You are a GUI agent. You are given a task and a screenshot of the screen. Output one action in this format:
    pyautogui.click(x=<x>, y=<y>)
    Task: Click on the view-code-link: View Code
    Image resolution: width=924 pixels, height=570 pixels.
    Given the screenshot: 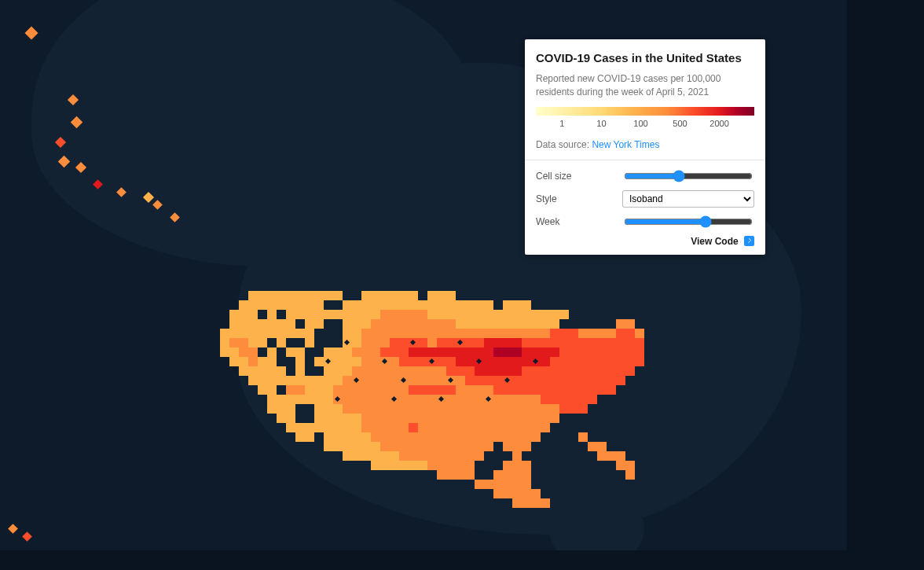 What is the action you would take?
    pyautogui.click(x=645, y=241)
    